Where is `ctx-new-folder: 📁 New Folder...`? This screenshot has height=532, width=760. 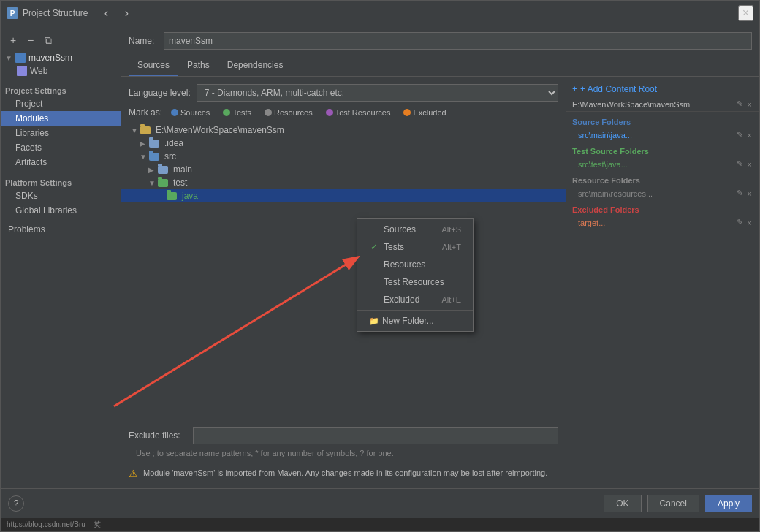 ctx-new-folder: 📁 New Folder... is located at coordinates (415, 321).